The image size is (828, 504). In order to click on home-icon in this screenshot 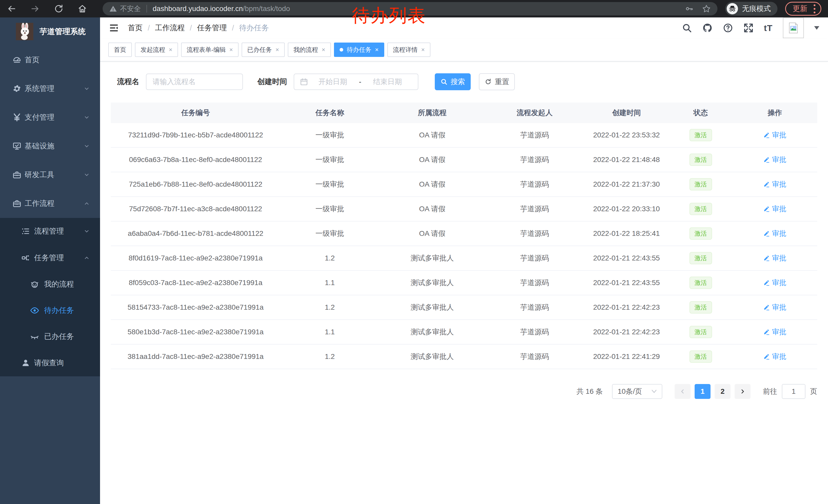, I will do `click(83, 9)`.